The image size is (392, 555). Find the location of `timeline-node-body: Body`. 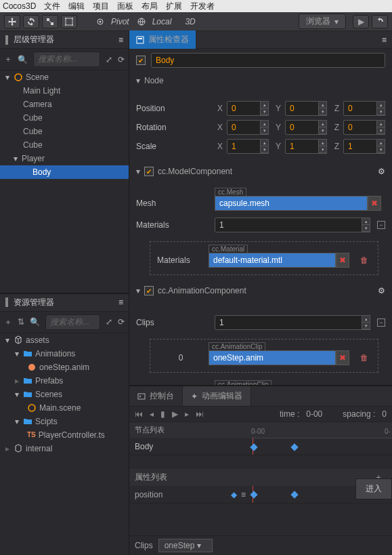

timeline-node-body: Body is located at coordinates (190, 447).